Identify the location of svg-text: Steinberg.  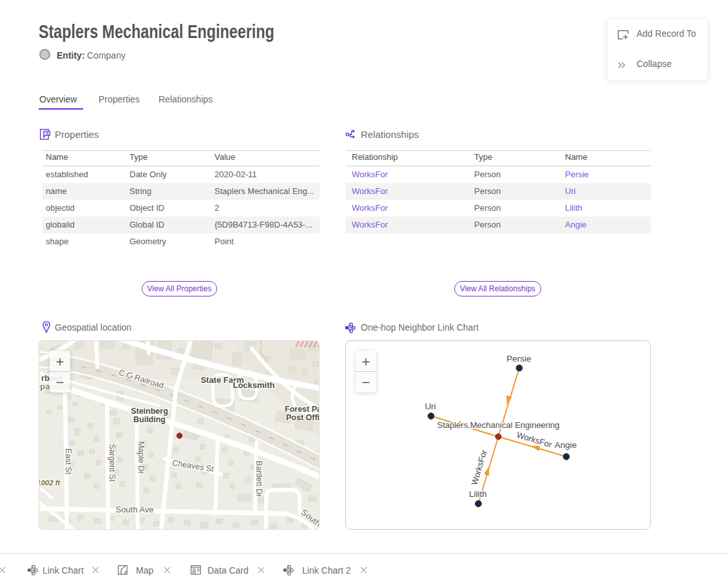
(149, 411).